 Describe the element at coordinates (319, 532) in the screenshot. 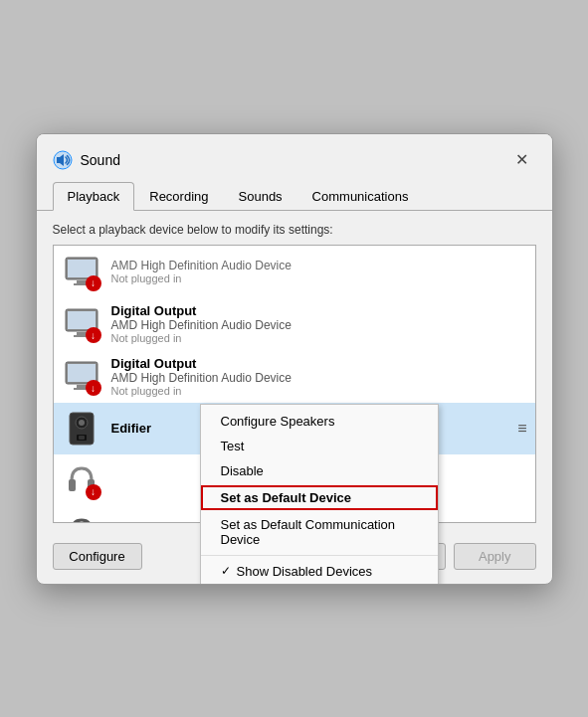

I see `ctx-set-default-comm: Set as Default Communication Device` at that location.